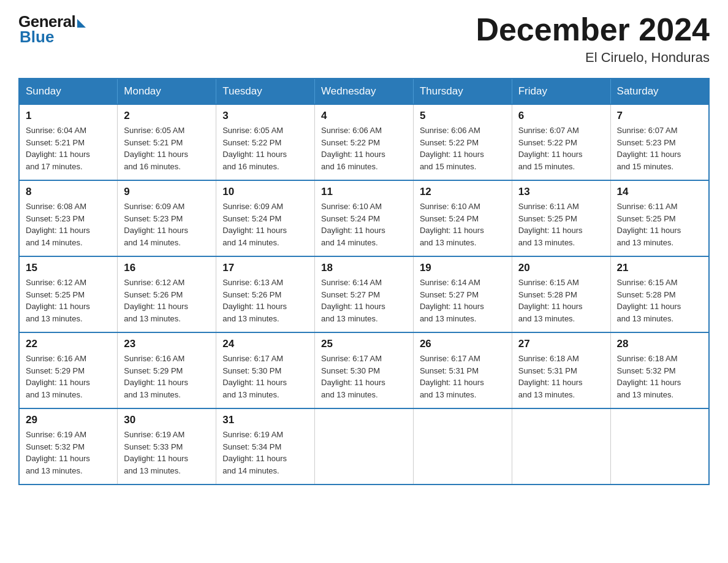 This screenshot has height=563, width=728. I want to click on day-number: 14, so click(659, 192).